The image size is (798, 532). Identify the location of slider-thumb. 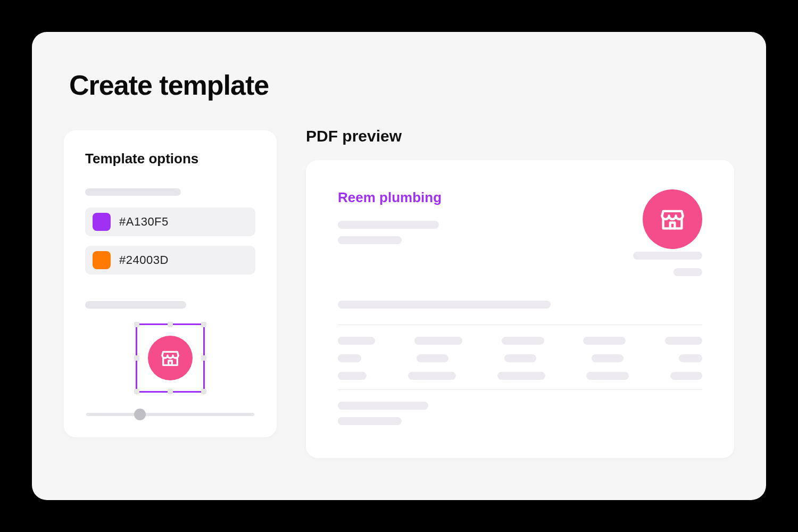
(140, 414).